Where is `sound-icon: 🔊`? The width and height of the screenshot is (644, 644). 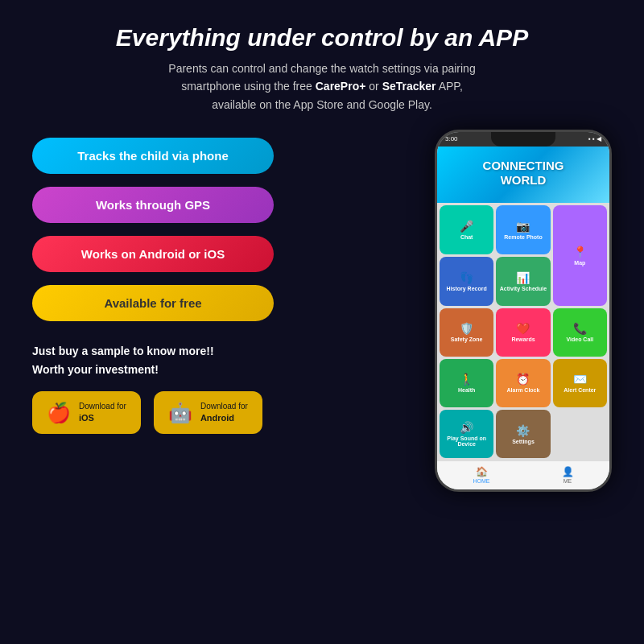 sound-icon: 🔊 is located at coordinates (467, 427).